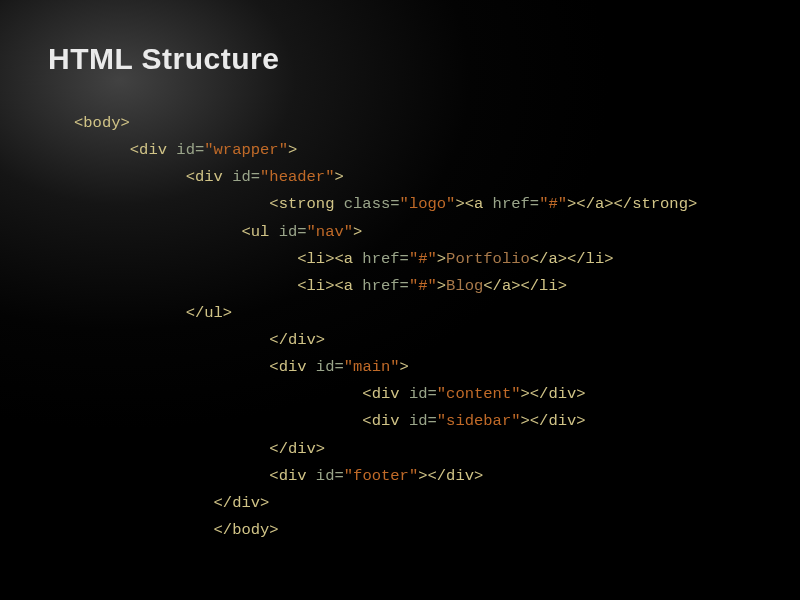  I want to click on code-token: "main", so click(372, 367).